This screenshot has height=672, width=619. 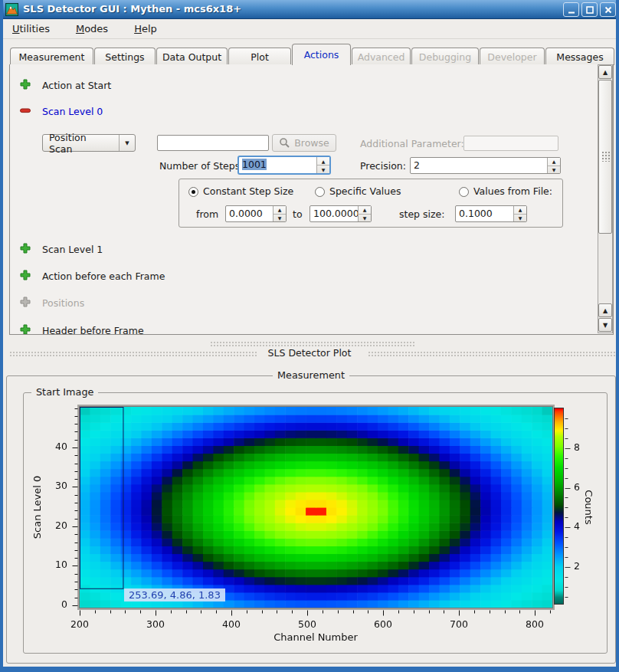 I want to click on scan-script-input, so click(x=213, y=143).